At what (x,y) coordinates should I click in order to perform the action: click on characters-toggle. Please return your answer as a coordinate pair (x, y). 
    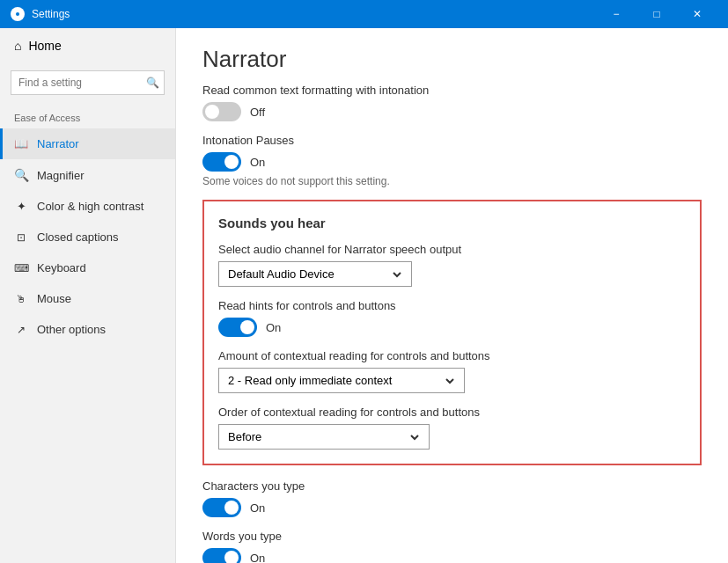
    Looking at the image, I should click on (222, 508).